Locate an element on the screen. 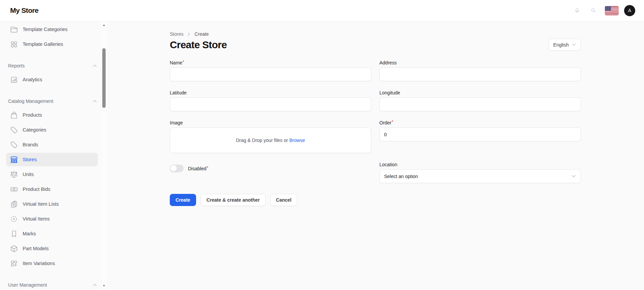  sidebar-item-marks: Marks is located at coordinates (52, 234).